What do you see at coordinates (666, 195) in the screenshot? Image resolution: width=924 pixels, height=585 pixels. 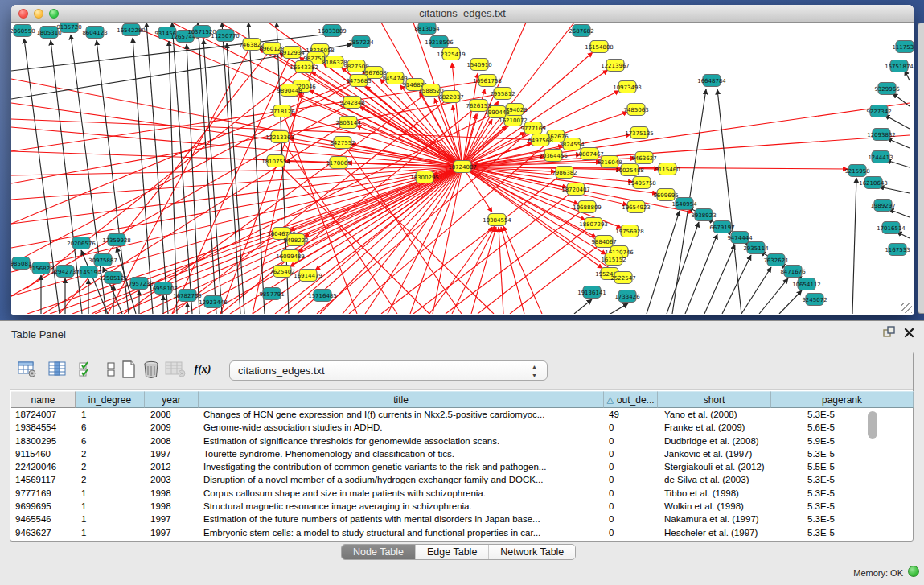 I see `graph-node: 9699695` at bounding box center [666, 195].